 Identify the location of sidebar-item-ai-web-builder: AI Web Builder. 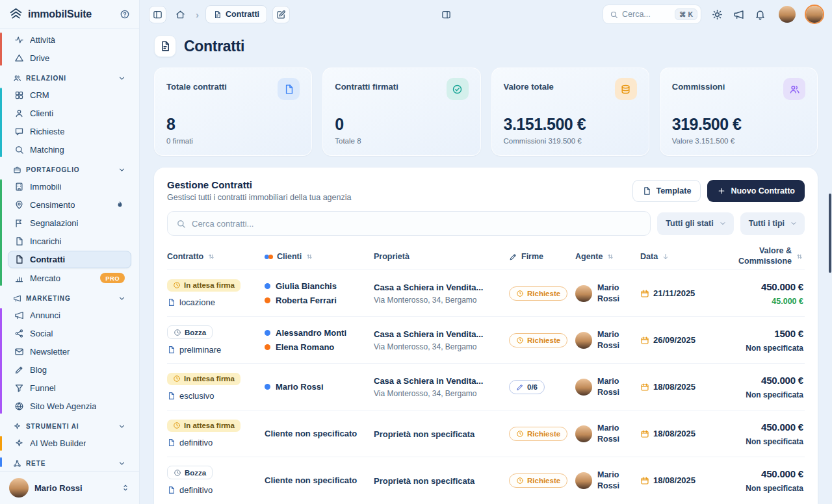
(70, 443).